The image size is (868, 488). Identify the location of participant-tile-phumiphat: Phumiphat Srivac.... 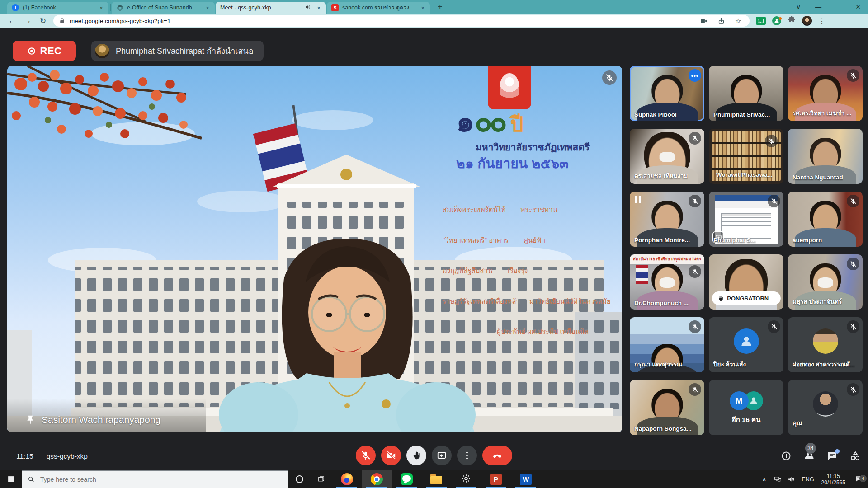
(746, 94).